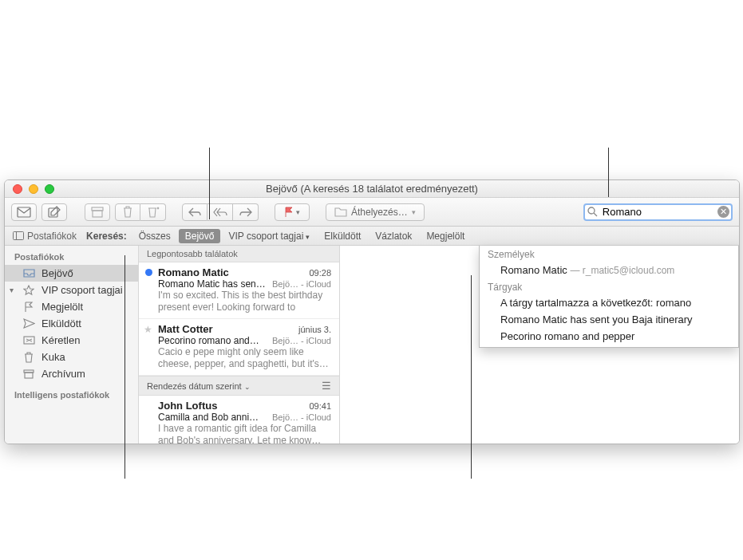 This screenshot has height=560, width=743. Describe the element at coordinates (57, 273) in the screenshot. I see `sidebar-item-label: Bejövő` at that location.